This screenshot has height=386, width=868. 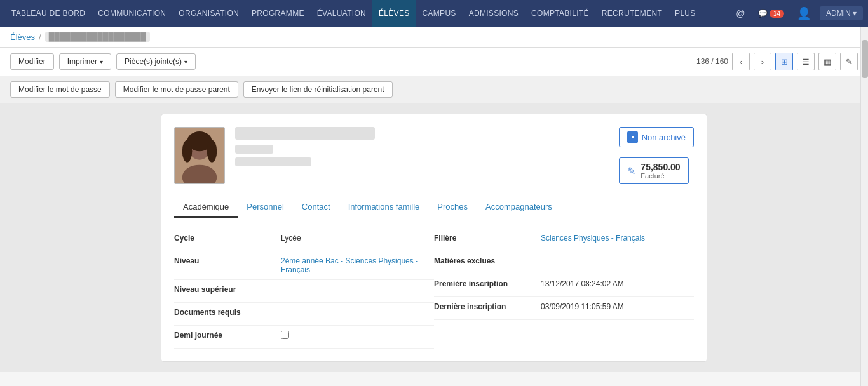 I want to click on cycle-label: Cycle, so click(x=225, y=238).